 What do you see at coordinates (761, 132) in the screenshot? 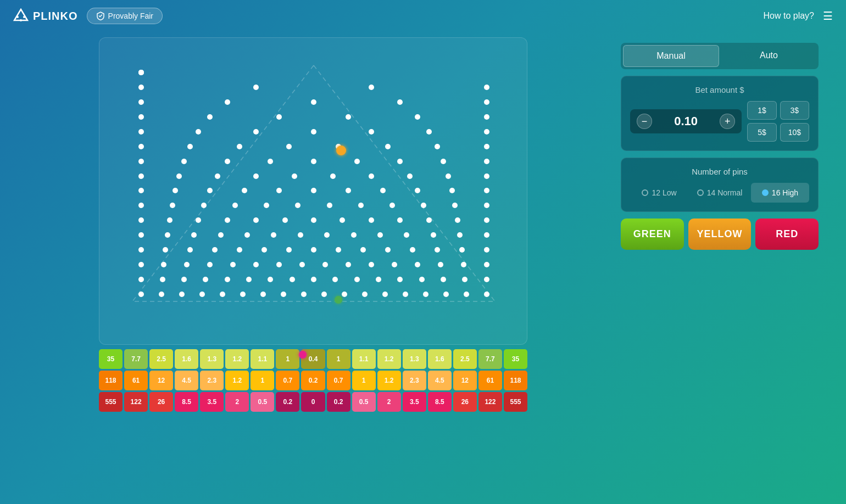
I see `quick-bet-5: 5$` at bounding box center [761, 132].